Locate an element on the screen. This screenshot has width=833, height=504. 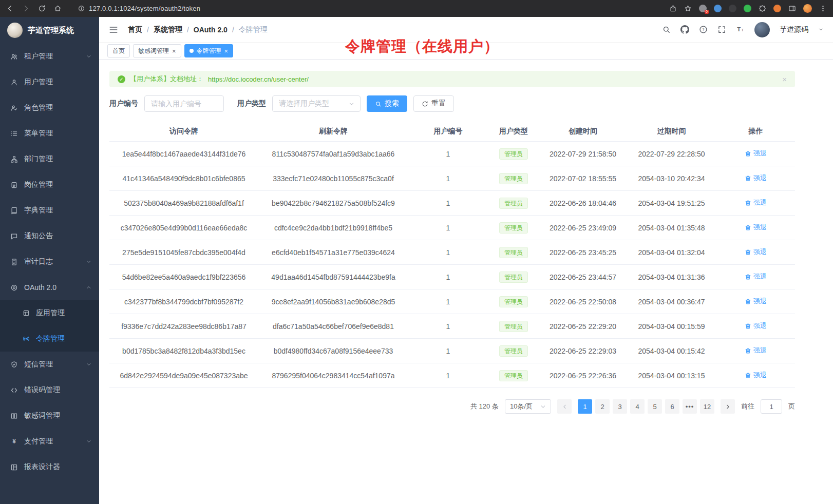
page-button-2: 2 is located at coordinates (602, 406).